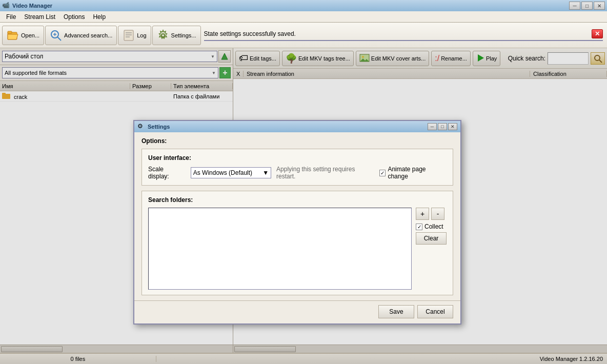 The image size is (607, 364). I want to click on menu-help: Help, so click(99, 17).